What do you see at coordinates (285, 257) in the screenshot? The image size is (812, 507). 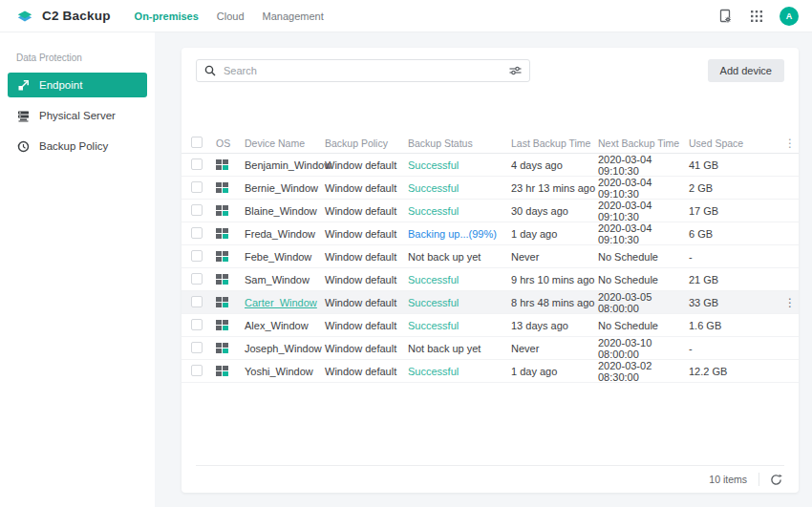 I see `device-name-link: Febe_Window` at bounding box center [285, 257].